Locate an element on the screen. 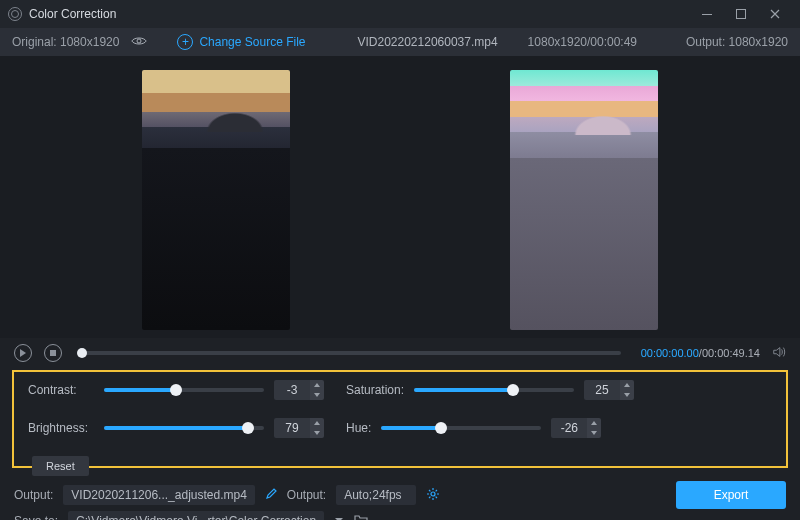 This screenshot has height=520, width=800. change-source-button: + Change Source File is located at coordinates (241, 42).